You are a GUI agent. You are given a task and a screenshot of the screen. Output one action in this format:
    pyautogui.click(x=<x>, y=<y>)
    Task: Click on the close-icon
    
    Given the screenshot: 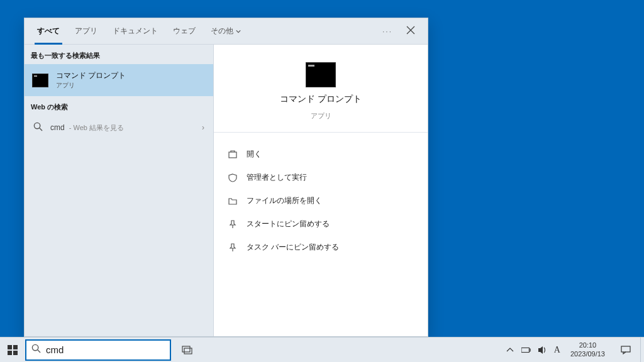 What is the action you would take?
    pyautogui.click(x=411, y=30)
    